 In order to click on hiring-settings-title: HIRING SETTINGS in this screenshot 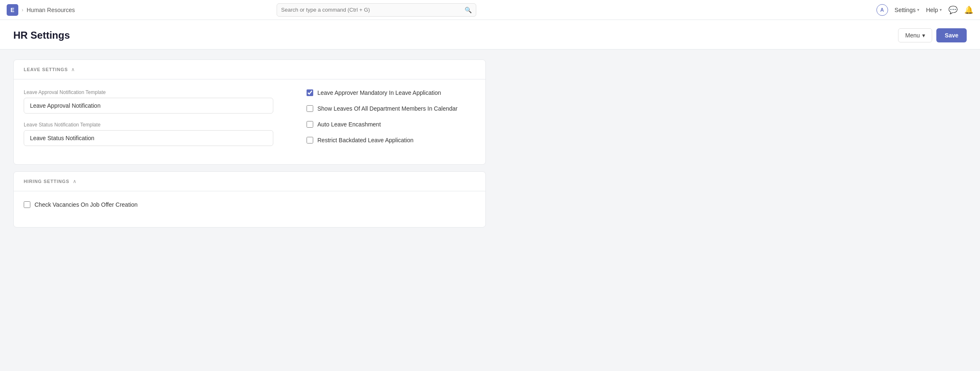, I will do `click(47, 181)`.